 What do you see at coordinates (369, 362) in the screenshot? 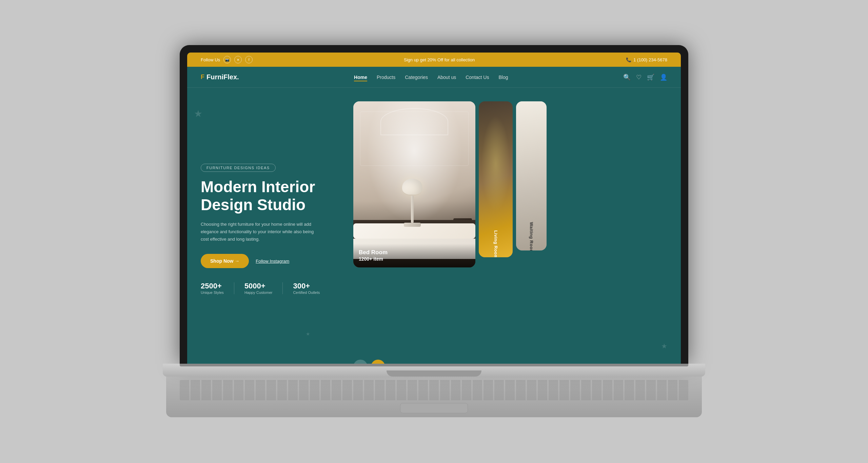
I see `card-navigation: ← →` at bounding box center [369, 362].